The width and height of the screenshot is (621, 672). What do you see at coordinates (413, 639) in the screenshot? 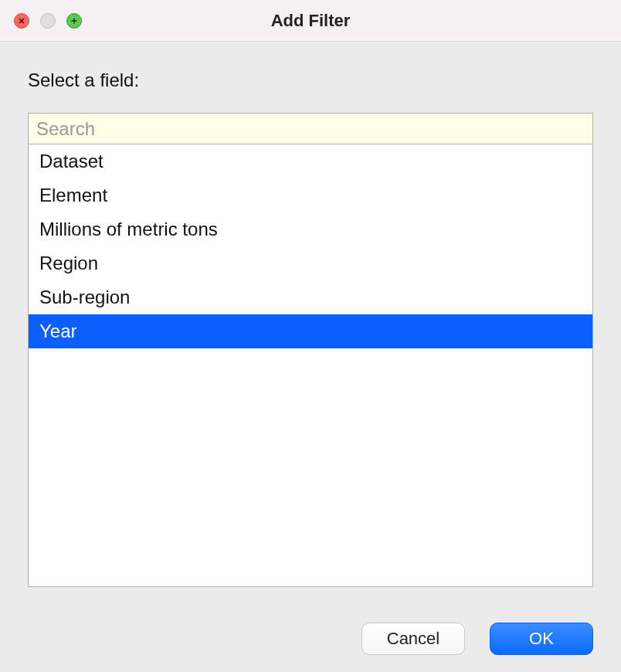
I see `cancel-button: Cancel` at bounding box center [413, 639].